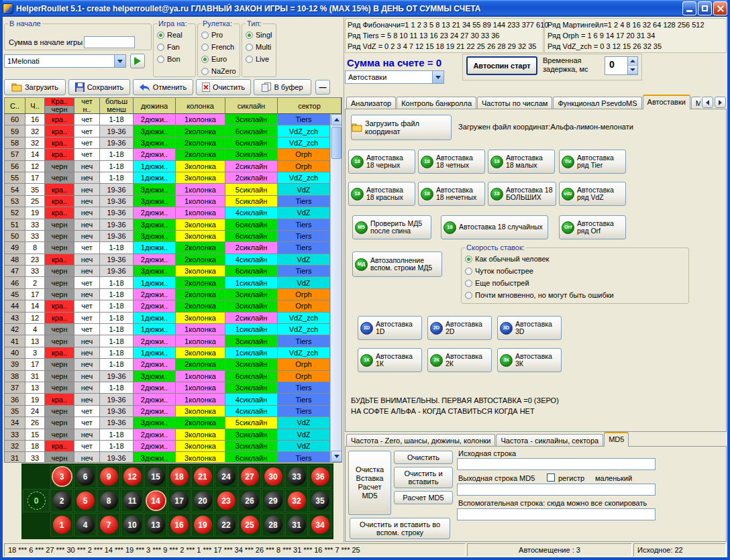  Describe the element at coordinates (168, 225) in the screenshot. I see `table-row: 5133черннеч19-363дюжи..3колонка6сиклайнT…` at that location.